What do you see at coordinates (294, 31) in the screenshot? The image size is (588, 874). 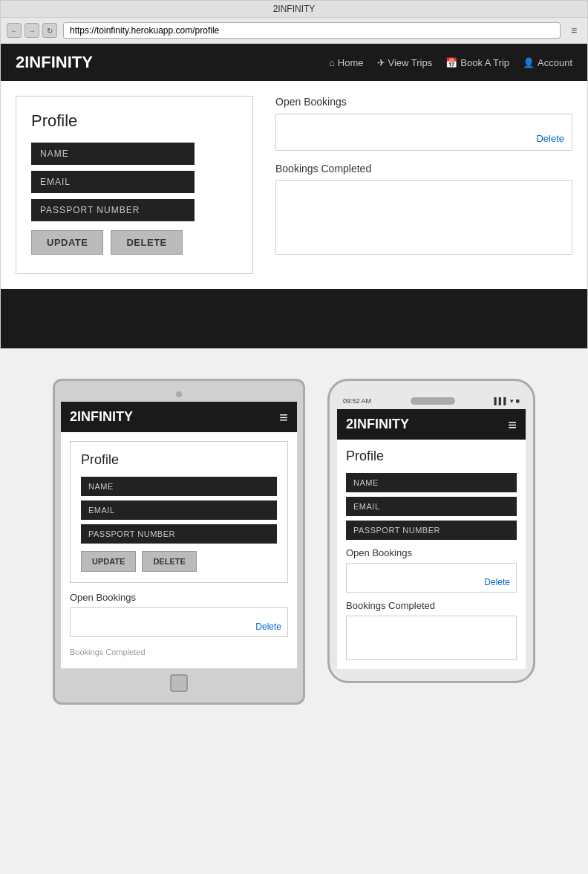 I see `browser-toolbar: ← → ↻ ≡` at bounding box center [294, 31].